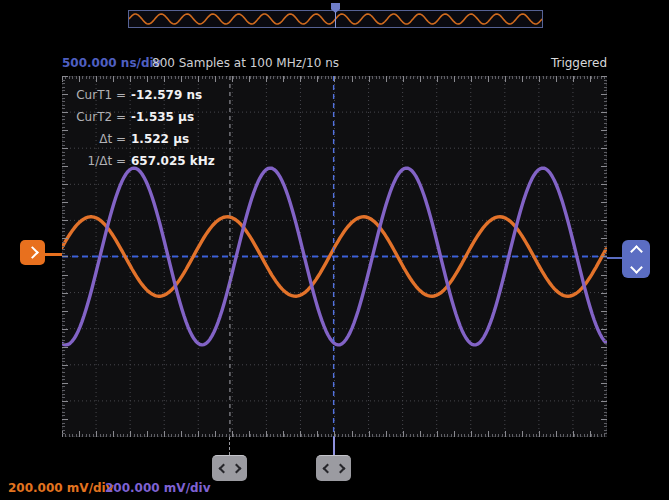 Image resolution: width=669 pixels, height=500 pixels. Describe the element at coordinates (230, 446) in the screenshot. I see `cursor2-stem` at that location.